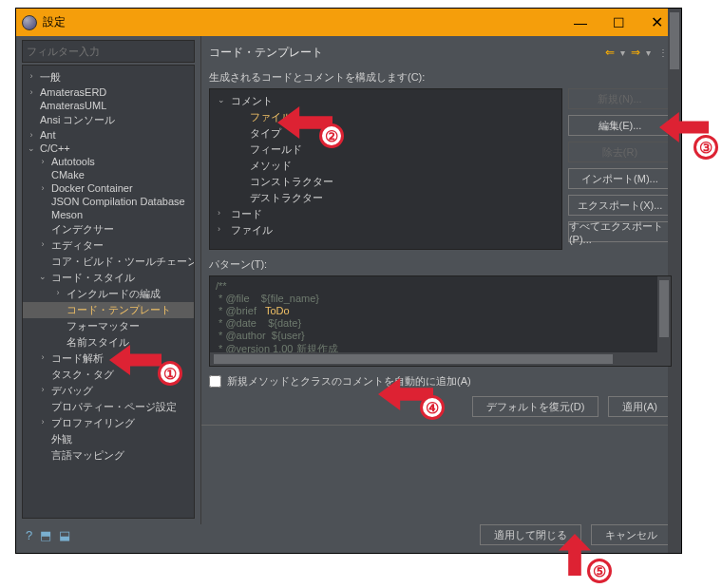  What do you see at coordinates (386, 101) in the screenshot?
I see `template-tree-item: ⌄コメント` at bounding box center [386, 101].